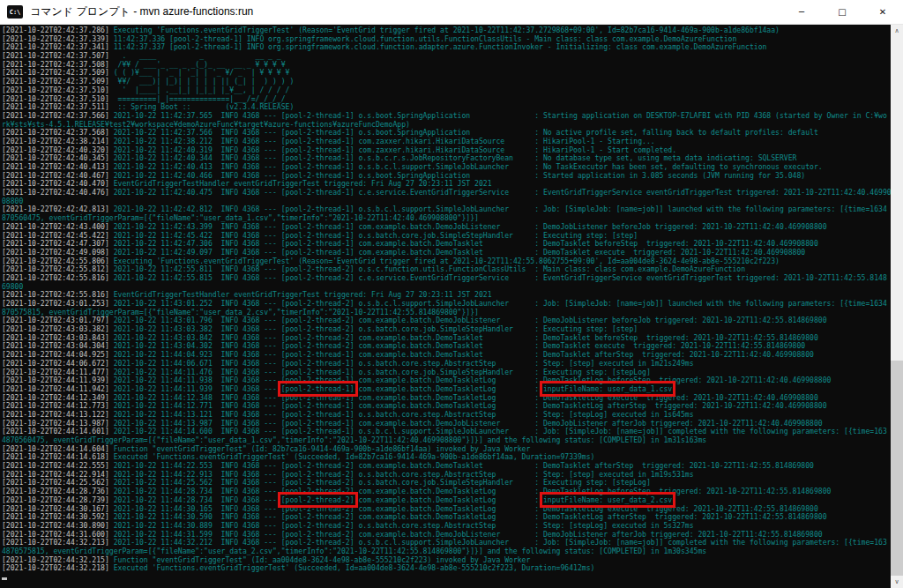 The width and height of the screenshot is (903, 588). I want to click on log-text: 11:42:37.336 [pool-2-thread-1] INFO org.…, so click(423, 39).